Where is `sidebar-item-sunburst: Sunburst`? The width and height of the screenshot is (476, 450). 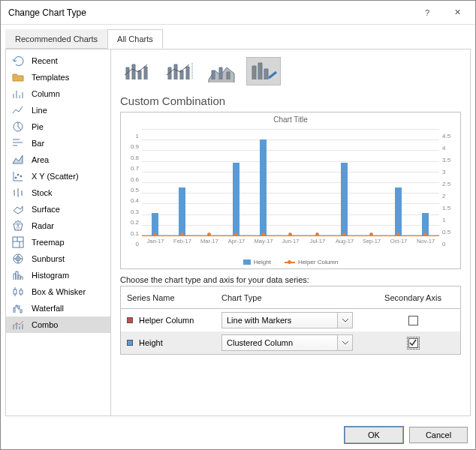
sidebar-item-sunburst: Sunburst is located at coordinates (59, 259).